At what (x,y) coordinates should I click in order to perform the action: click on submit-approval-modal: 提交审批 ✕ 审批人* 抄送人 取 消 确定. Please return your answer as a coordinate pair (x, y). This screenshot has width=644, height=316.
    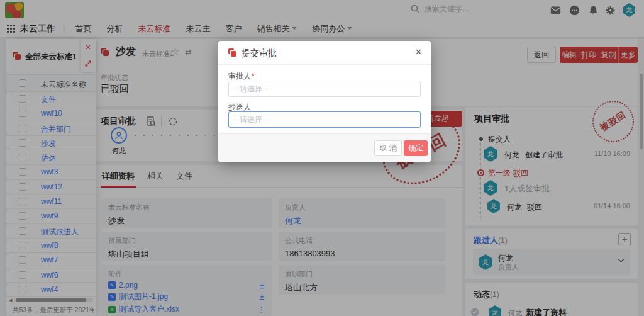
    Looking at the image, I should click on (325, 101).